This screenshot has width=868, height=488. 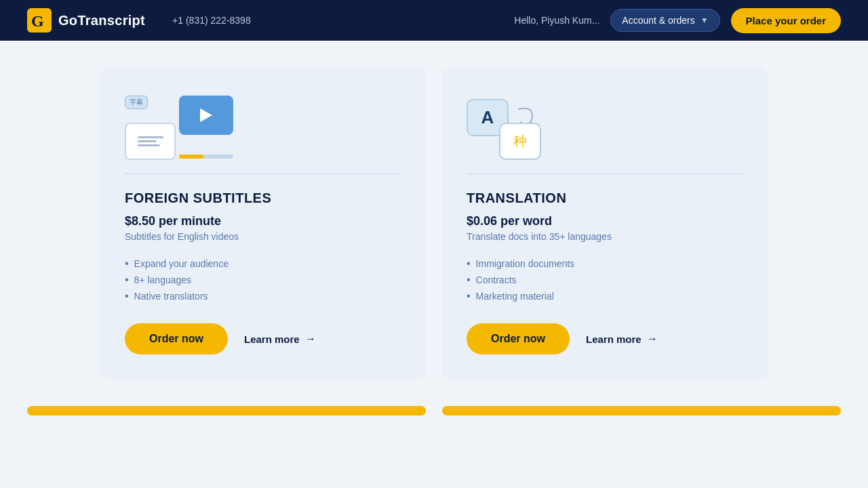 I want to click on order-now-button-subtitles: Order now, so click(x=176, y=339).